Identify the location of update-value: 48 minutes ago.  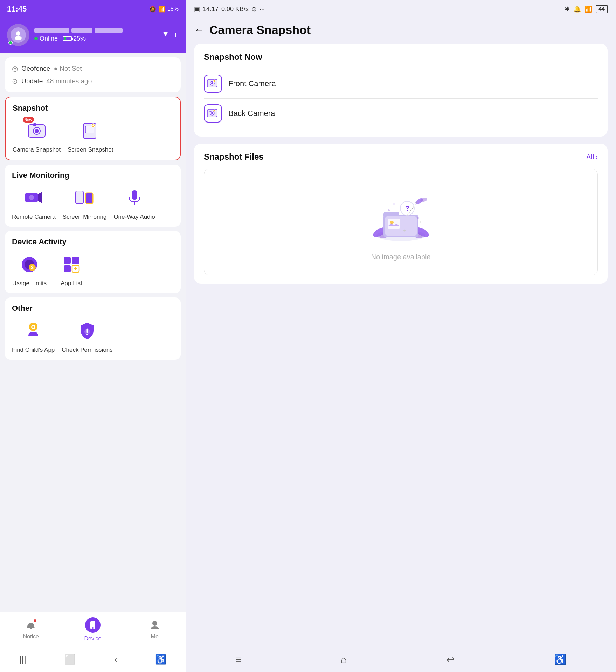
(69, 81).